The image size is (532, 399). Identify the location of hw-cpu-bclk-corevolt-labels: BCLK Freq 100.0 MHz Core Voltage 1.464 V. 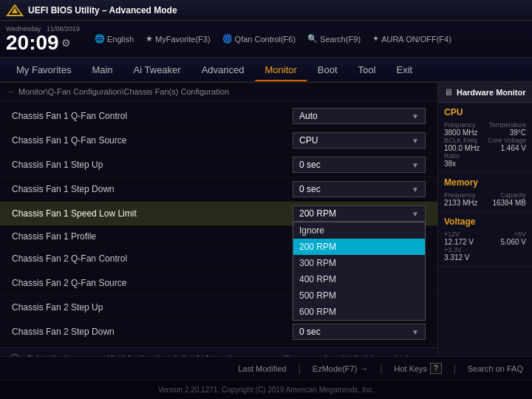
(485, 145).